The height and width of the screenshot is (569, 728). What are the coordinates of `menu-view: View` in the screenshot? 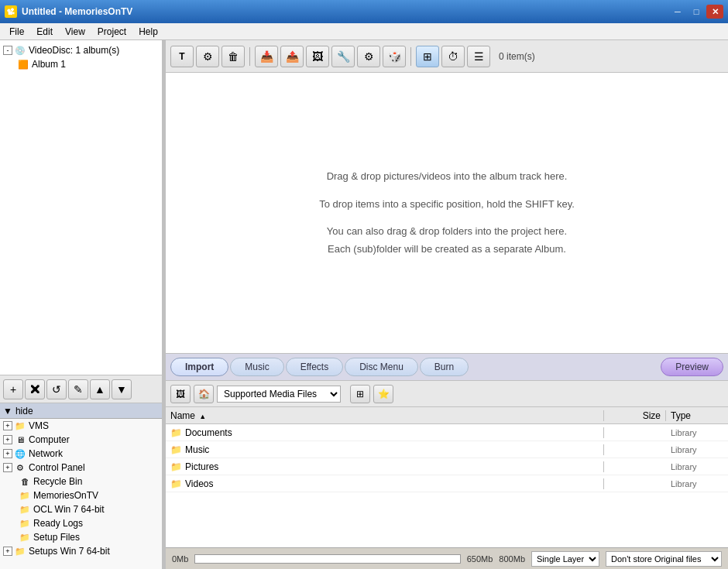 It's located at (75, 32).